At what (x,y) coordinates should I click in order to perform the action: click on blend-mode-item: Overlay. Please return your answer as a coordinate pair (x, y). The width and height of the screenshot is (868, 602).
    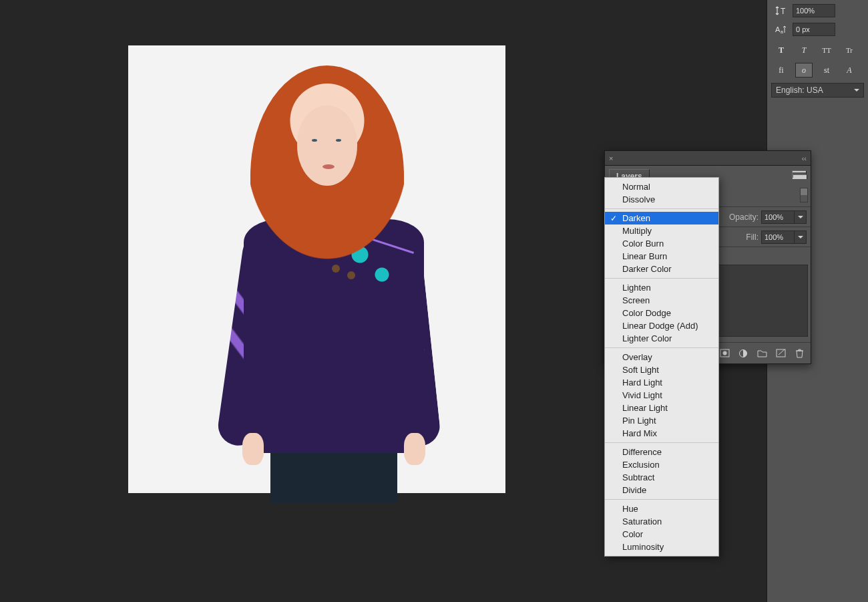
    Looking at the image, I should click on (662, 357).